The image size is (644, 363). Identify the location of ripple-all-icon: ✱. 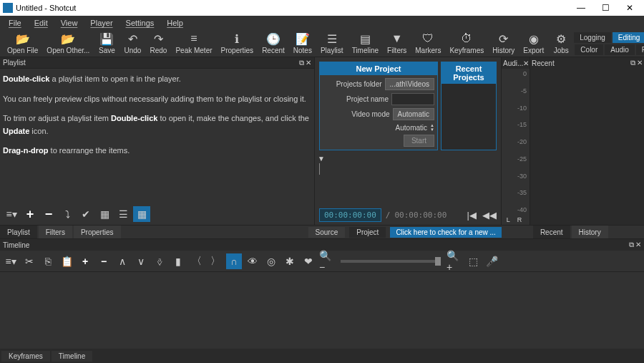
(290, 261).